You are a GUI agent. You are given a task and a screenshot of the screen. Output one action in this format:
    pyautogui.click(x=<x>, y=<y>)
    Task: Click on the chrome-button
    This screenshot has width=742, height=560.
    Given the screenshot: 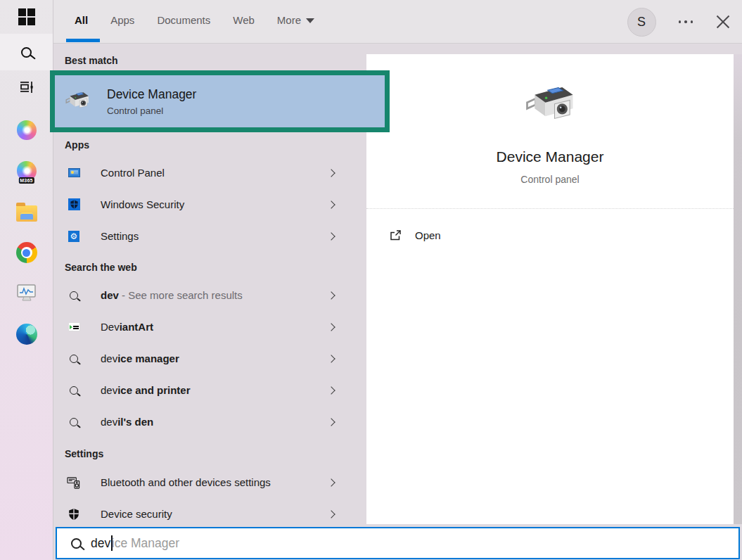 What is the action you would take?
    pyautogui.click(x=27, y=253)
    